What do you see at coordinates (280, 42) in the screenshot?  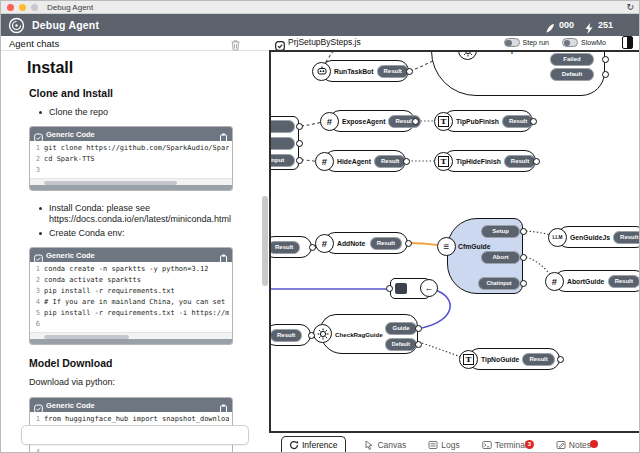 I see `file-checkbox-icon` at bounding box center [280, 42].